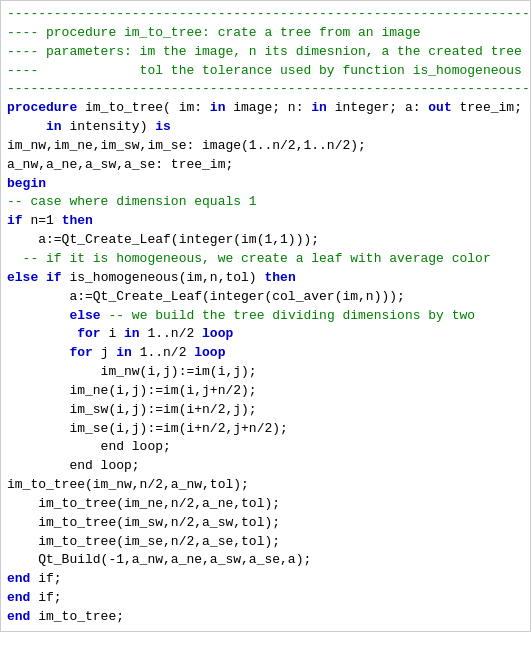  I want to click on code-line: begin, so click(266, 184).